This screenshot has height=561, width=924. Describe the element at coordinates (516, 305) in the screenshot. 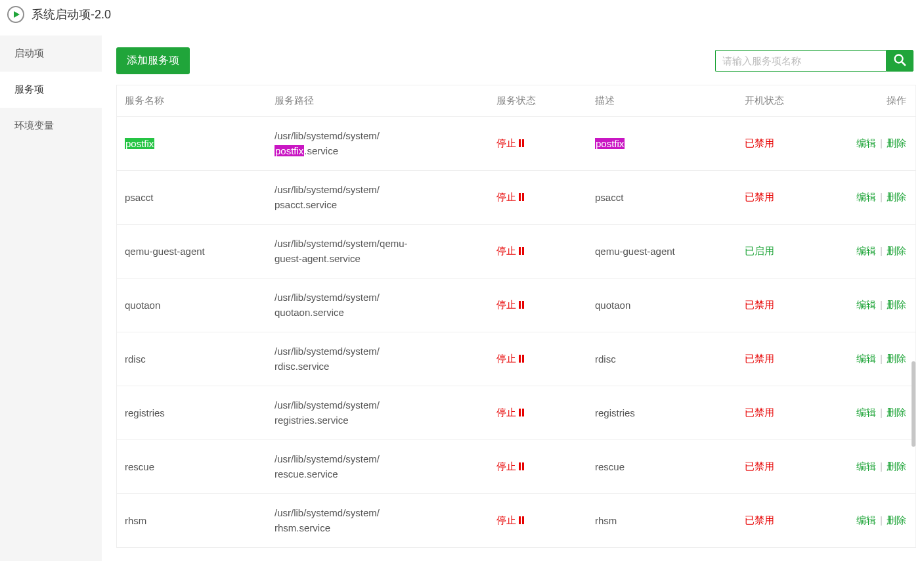

I see `table-row: quotaon/usr/lib/systemd/system/quotaon.s…` at that location.